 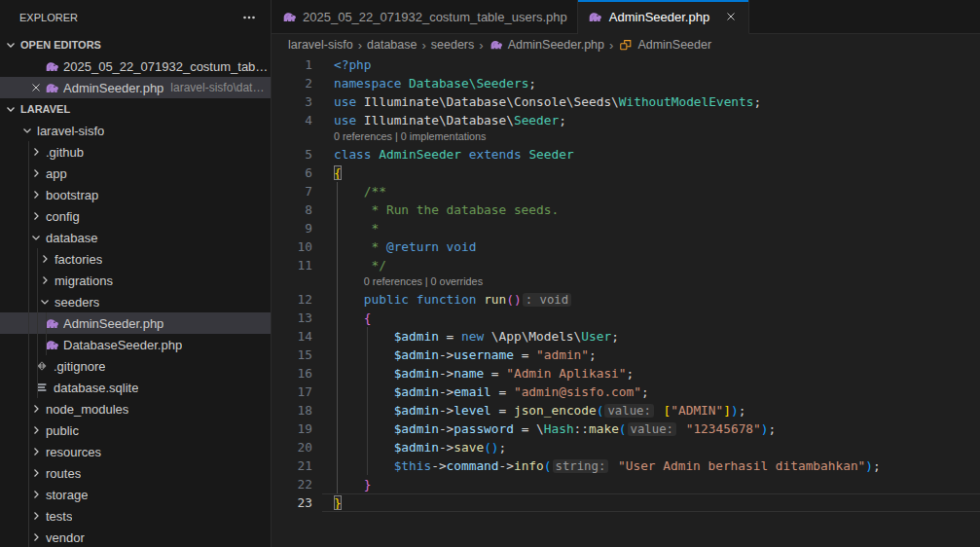 I want to click on explorer-actions-icon, so click(x=249, y=18).